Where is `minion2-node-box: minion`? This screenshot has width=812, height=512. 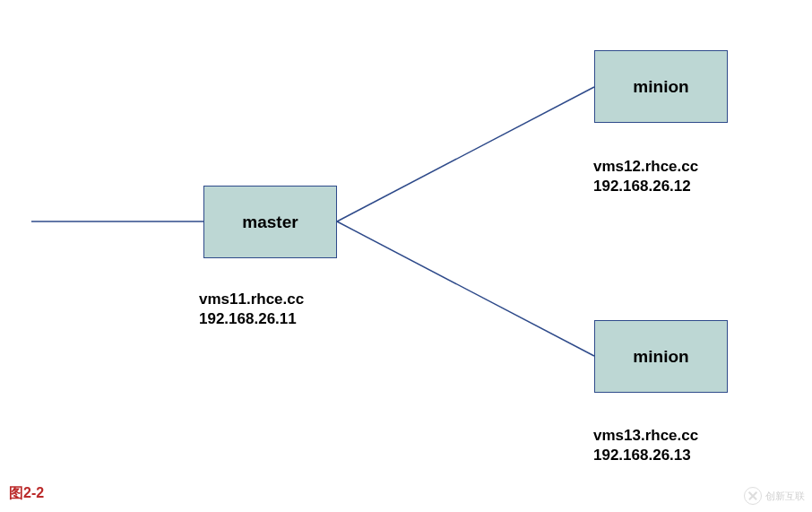 minion2-node-box: minion is located at coordinates (661, 357).